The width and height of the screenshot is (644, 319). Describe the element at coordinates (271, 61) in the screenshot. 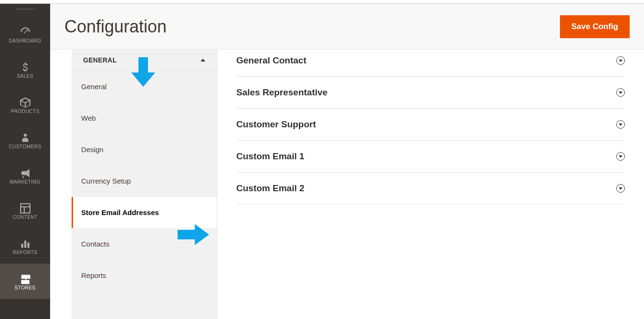

I see `section-title: General Contact` at that location.